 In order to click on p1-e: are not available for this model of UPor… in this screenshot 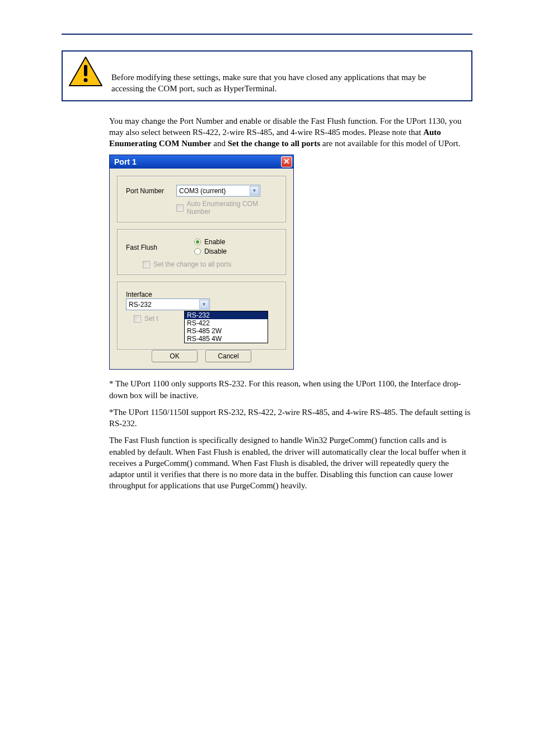, I will do `click(390, 143)`.